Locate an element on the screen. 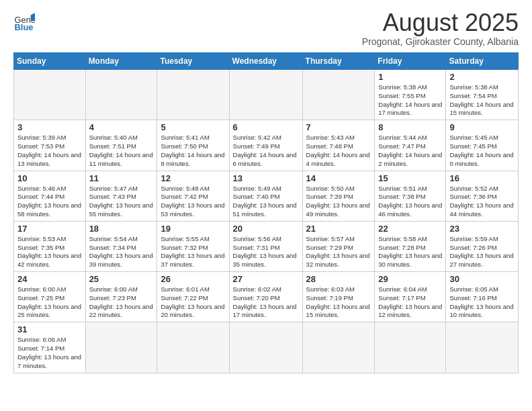 The height and width of the screenshot is (411, 532). table-row: 28Sunrise: 6:03 AM Sunset: 7:19 PM Dayli… is located at coordinates (339, 297).